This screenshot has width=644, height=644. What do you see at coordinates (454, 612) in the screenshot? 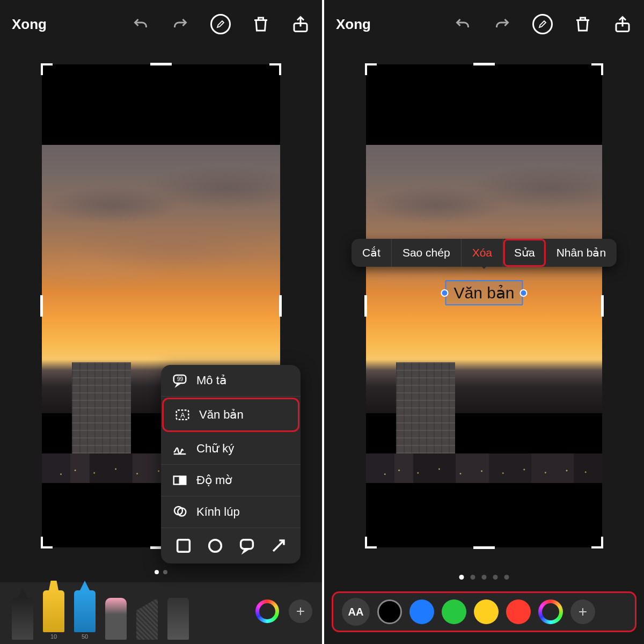
I see `color-swatch-green` at bounding box center [454, 612].